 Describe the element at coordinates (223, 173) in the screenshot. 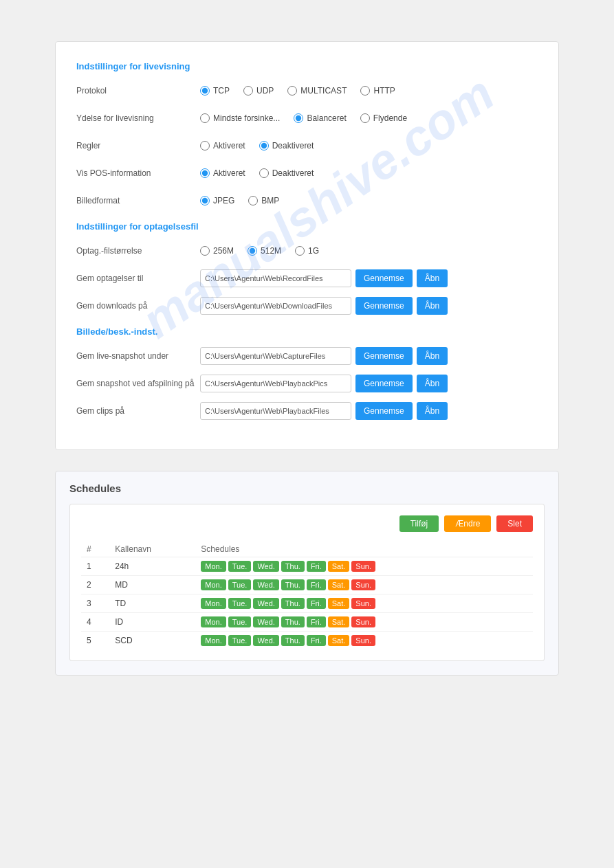

I see `pos-enabled: Aktiveret` at that location.